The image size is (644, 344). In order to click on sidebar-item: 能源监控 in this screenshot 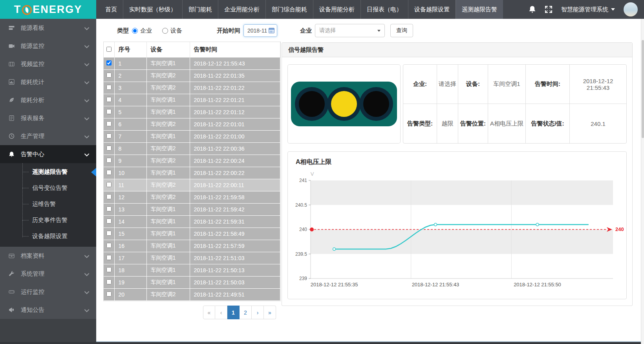, I will do `click(48, 46)`.